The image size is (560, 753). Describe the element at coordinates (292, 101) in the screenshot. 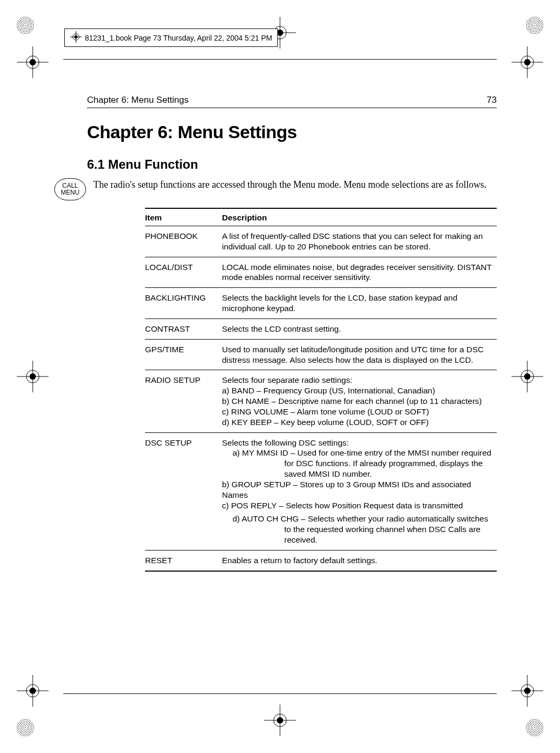

I see `running-head: Chapter 6: Menu Settings 73` at that location.